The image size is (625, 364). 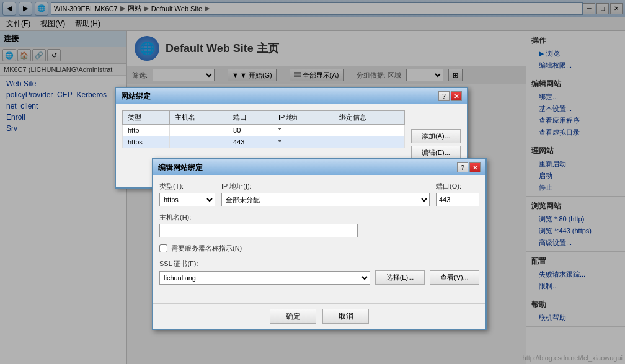 What do you see at coordinates (250, 130) in the screenshot?
I see `binding-row-http-port: 80` at bounding box center [250, 130].